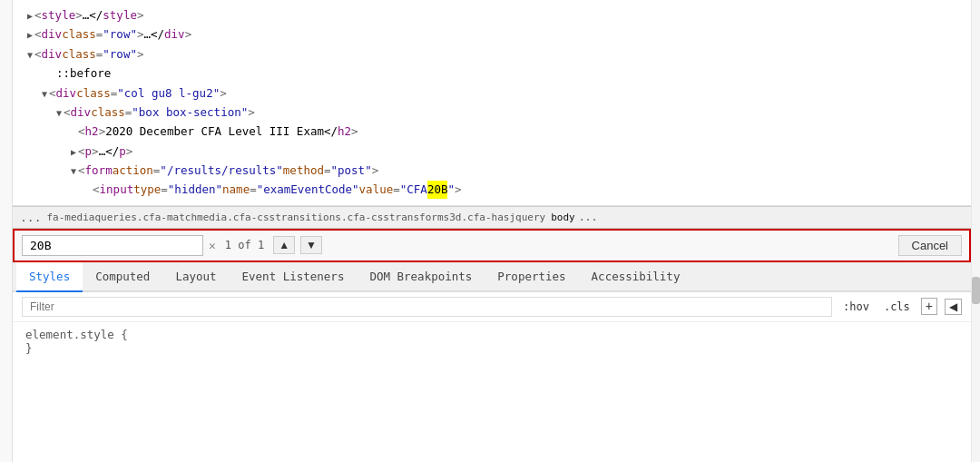 The width and height of the screenshot is (980, 462). I want to click on left-sidebar, so click(6, 231).